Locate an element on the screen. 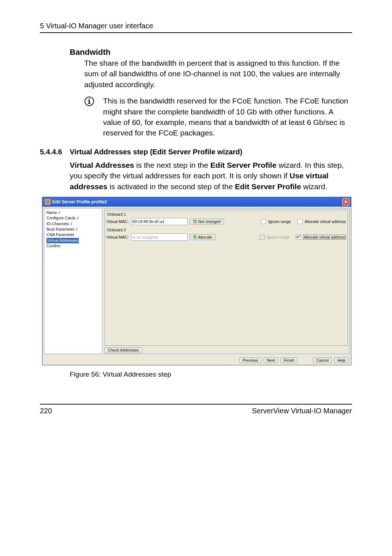  tree-item-boot-parameter: Boot Parameter is located at coordinates (60, 229).